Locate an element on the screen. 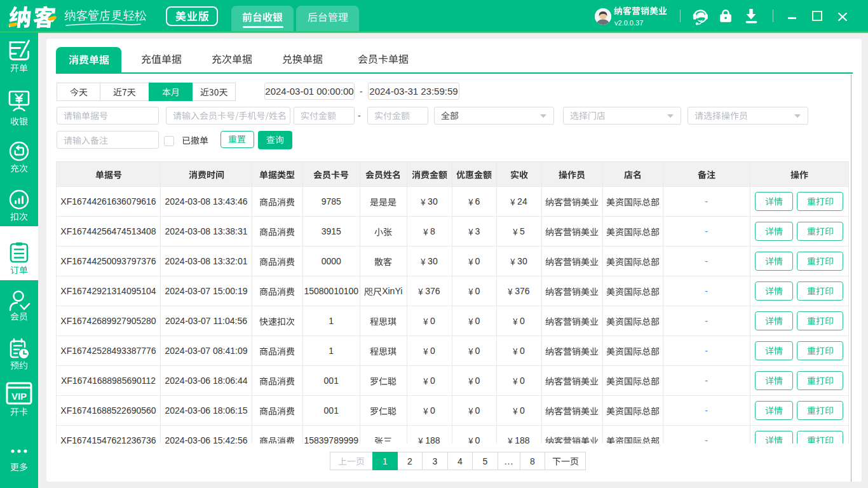 This screenshot has height=488, width=868. svg-text: VIP is located at coordinates (19, 396).